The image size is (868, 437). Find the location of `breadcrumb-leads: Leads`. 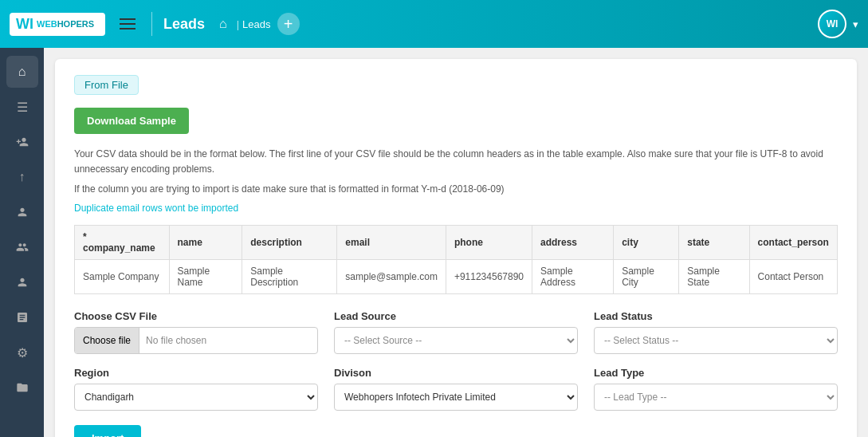

breadcrumb-leads: Leads is located at coordinates (257, 24).